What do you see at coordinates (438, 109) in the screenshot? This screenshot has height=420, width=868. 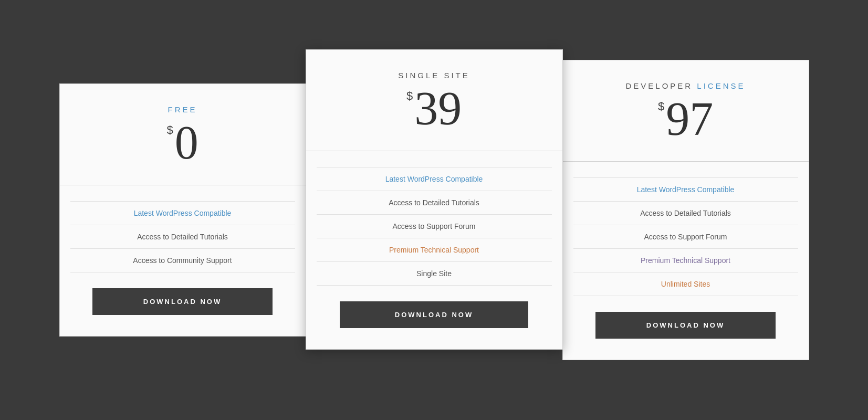 I see `price-amount: 39` at bounding box center [438, 109].